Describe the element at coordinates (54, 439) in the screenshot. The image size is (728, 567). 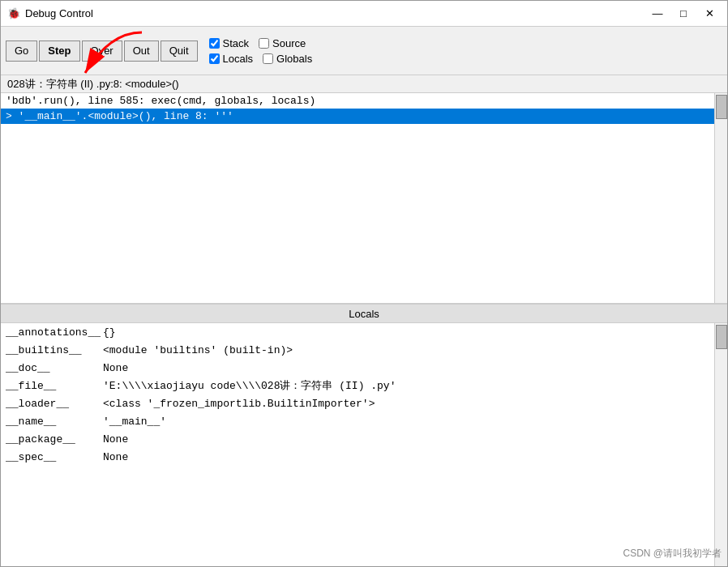
I see `locals-key-6: __package__` at that location.